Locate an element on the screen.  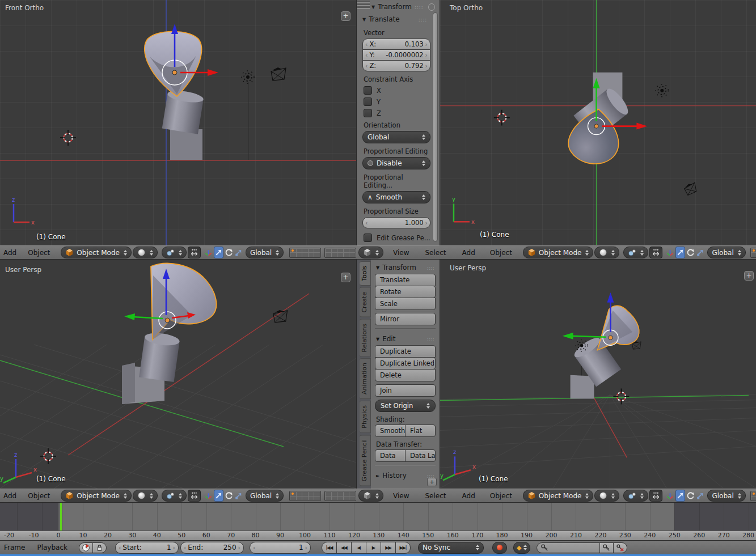
toolshelf-tab-tools: Tools is located at coordinates (365, 273).